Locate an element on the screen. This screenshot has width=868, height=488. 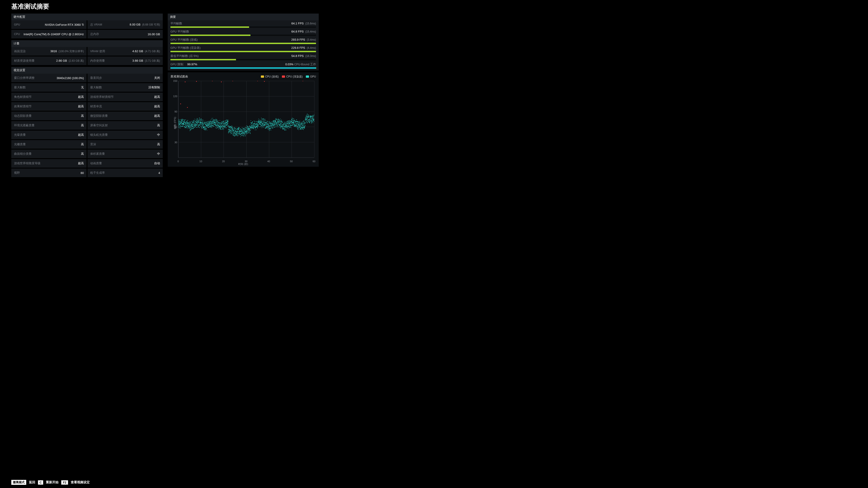
visual-row-10: 环境光遮蔽质量高 is located at coordinates (49, 125).